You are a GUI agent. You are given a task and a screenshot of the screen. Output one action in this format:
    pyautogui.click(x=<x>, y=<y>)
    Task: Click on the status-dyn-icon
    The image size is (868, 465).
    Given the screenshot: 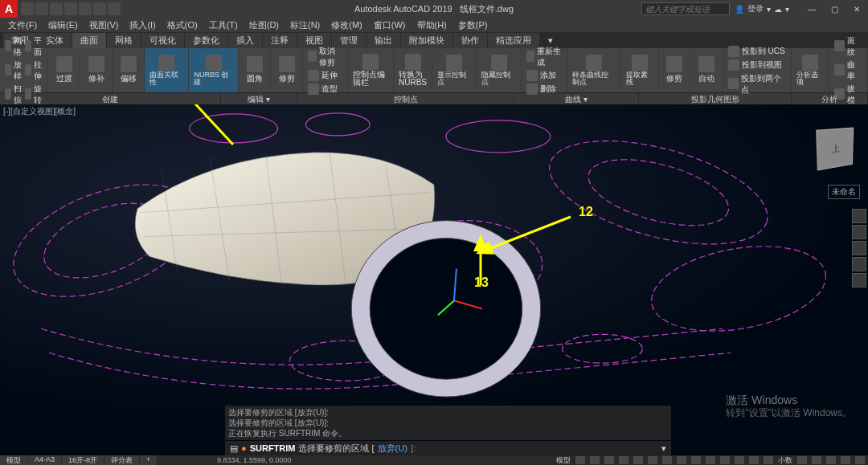 What is the action you would take?
    pyautogui.click(x=696, y=460)
    